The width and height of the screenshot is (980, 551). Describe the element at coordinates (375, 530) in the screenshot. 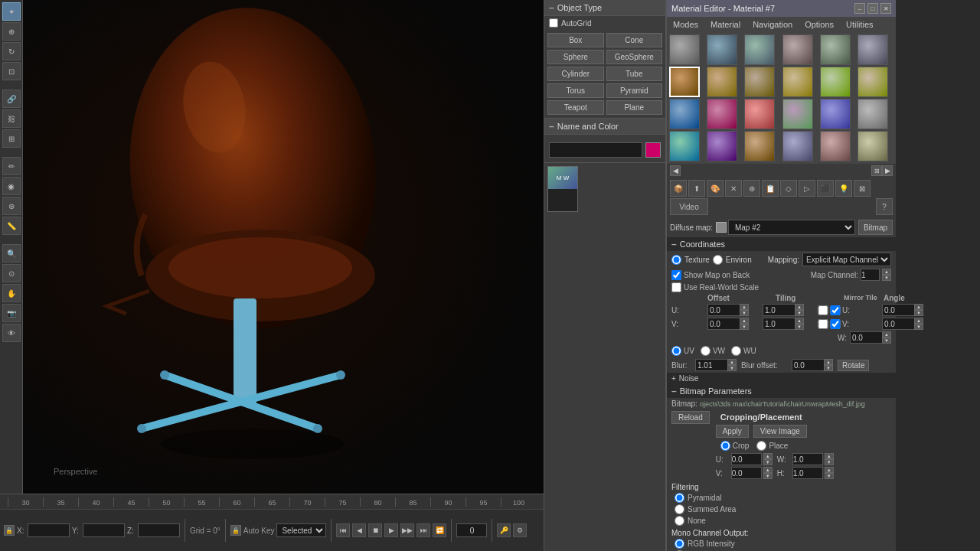

I see `stop-btn: ⏹` at that location.